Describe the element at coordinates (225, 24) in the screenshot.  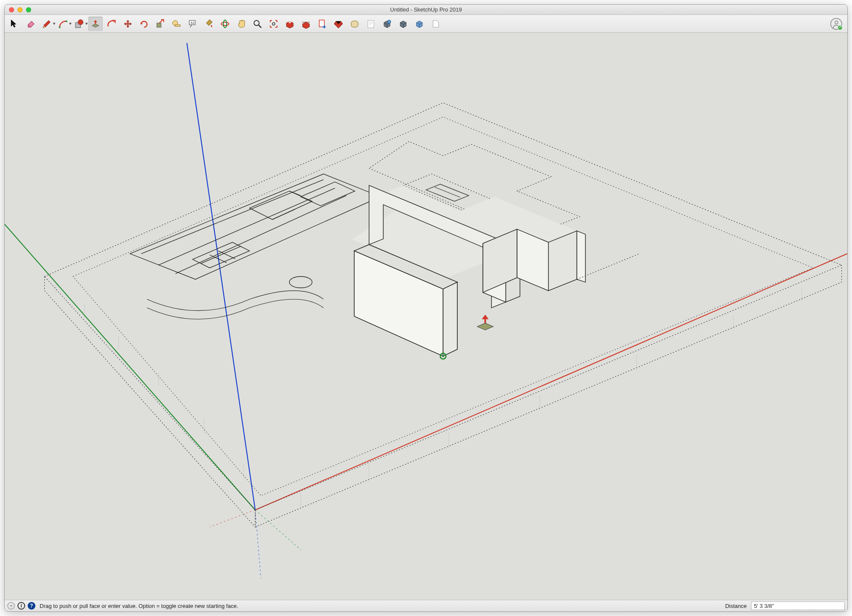
I see `orbit-icon` at that location.